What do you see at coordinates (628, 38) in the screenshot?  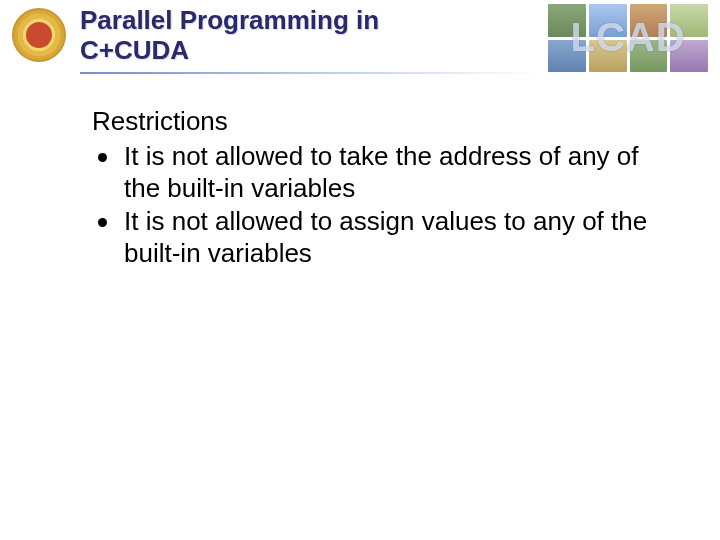 I see `lcad-logo: LCAD` at bounding box center [628, 38].